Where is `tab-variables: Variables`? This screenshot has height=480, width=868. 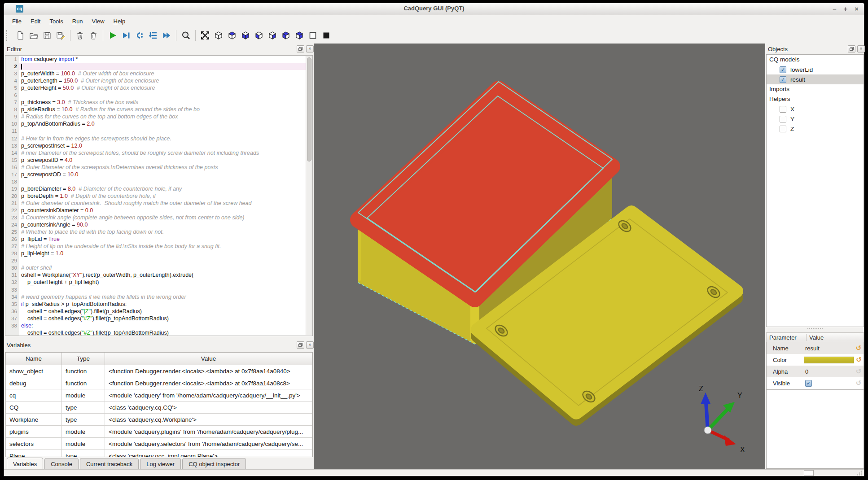
tab-variables: Variables is located at coordinates (25, 464).